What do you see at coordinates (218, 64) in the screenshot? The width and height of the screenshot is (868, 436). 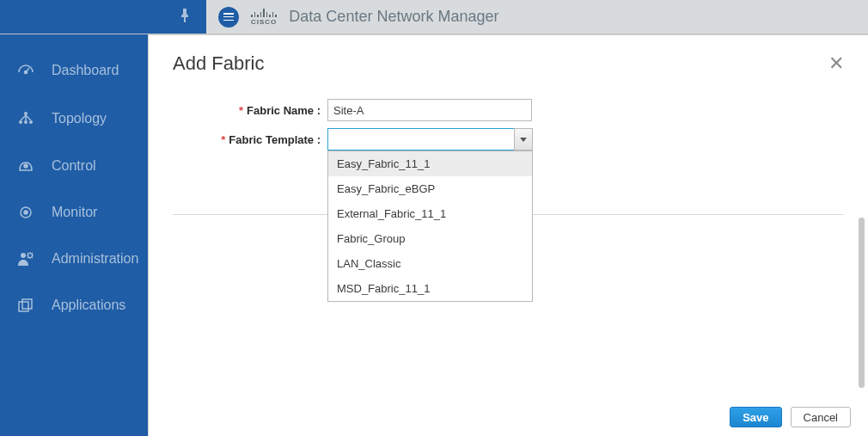 I see `modal-title: Add Fabric` at bounding box center [218, 64].